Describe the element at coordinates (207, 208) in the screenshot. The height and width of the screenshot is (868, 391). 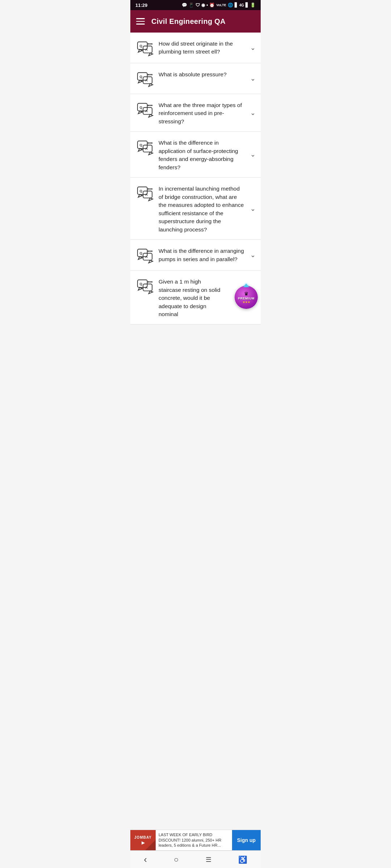
I see `question-text: In incremental launching method of bridg…` at that location.